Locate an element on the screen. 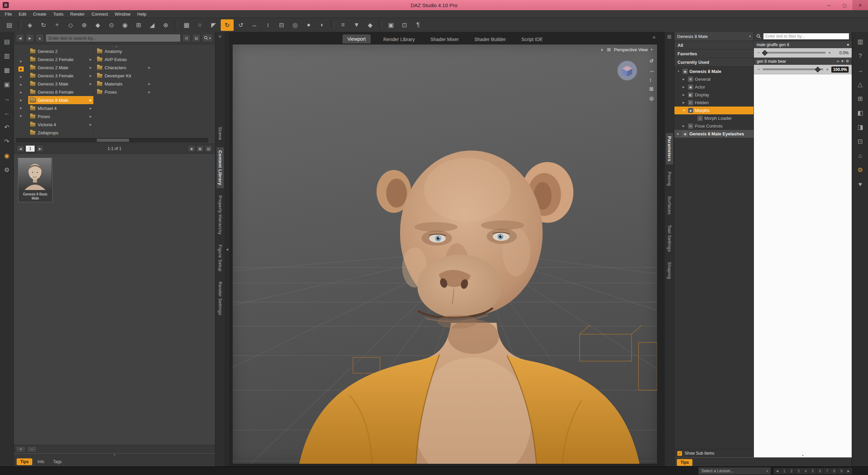  frame-view-icon: ⊞ is located at coordinates (652, 89).